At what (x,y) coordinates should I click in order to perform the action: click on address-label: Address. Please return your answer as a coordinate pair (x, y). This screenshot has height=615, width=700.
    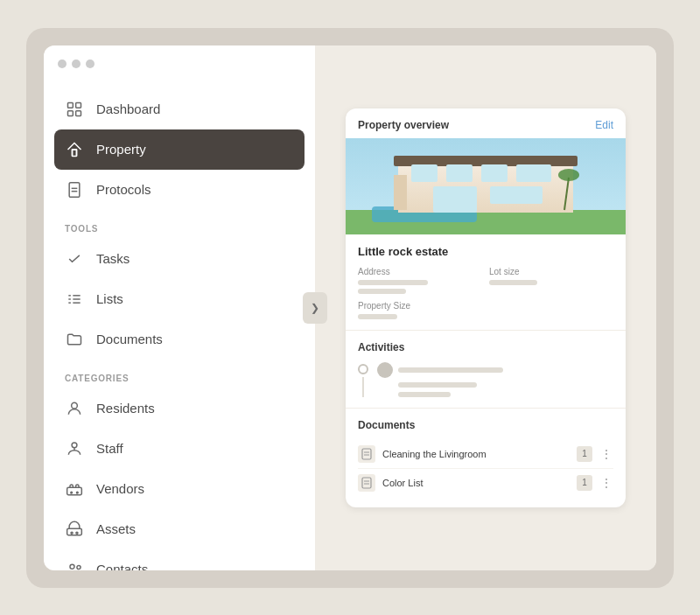
    Looking at the image, I should click on (420, 271).